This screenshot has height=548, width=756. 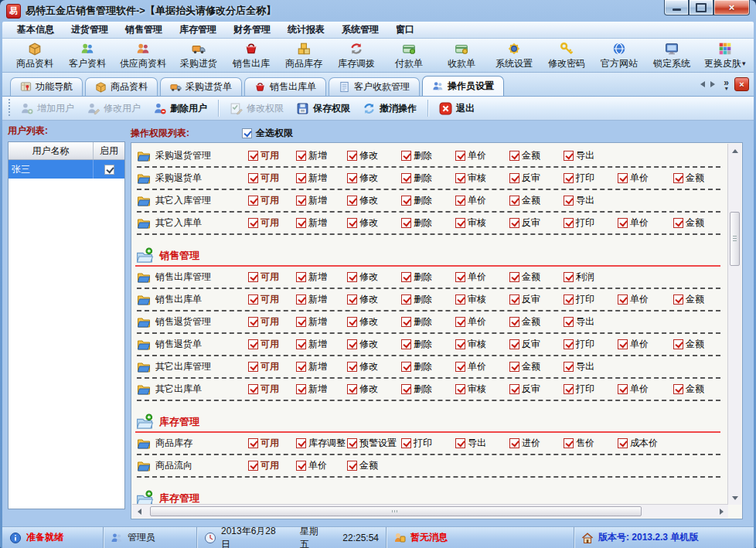 What do you see at coordinates (734, 239) in the screenshot?
I see `vertical-scroll-thumb` at bounding box center [734, 239].